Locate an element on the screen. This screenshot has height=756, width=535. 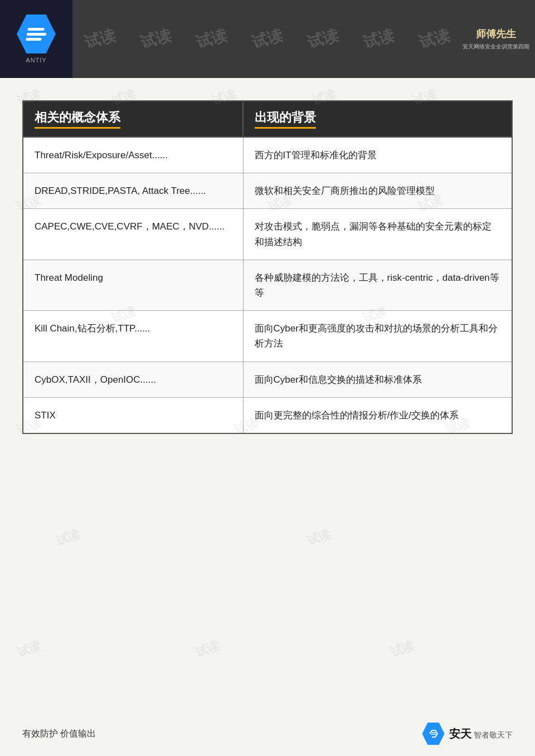
logo-area: ANTIY is located at coordinates (36, 39).